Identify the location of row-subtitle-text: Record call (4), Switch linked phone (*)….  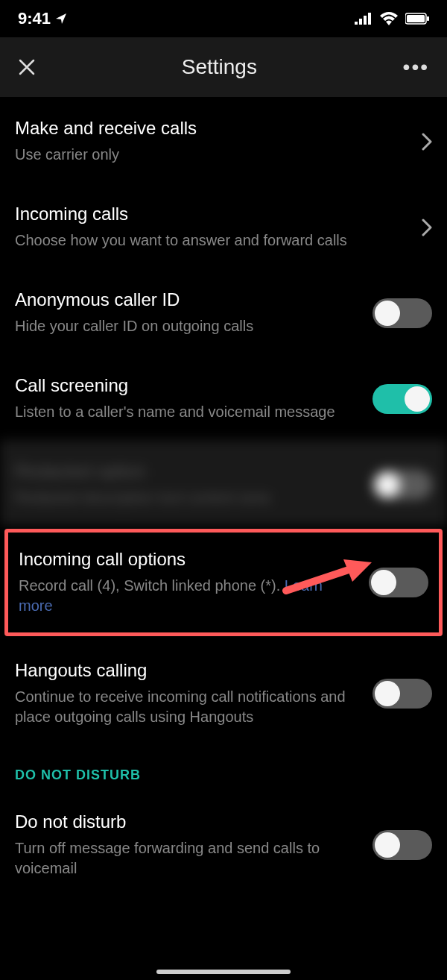
(152, 585).